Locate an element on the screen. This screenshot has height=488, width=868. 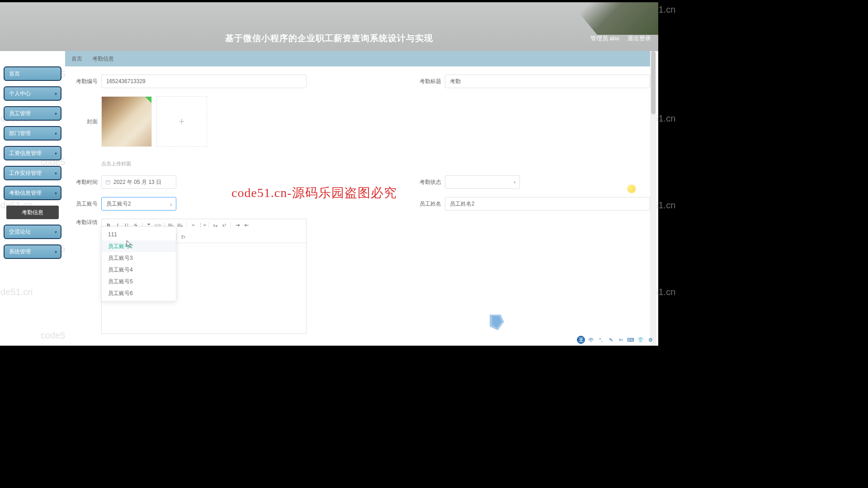
logout-link: 退出登录 is located at coordinates (639, 38).